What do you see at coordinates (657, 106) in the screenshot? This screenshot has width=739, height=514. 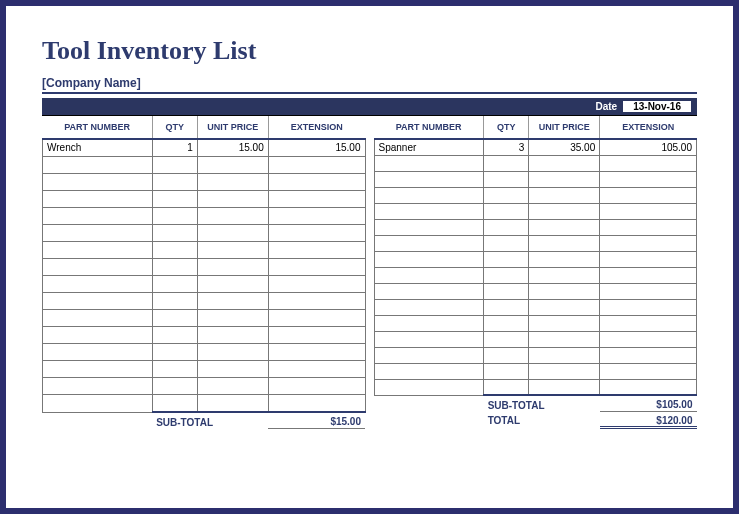 I see `date-value: 13-Nov-16` at bounding box center [657, 106].